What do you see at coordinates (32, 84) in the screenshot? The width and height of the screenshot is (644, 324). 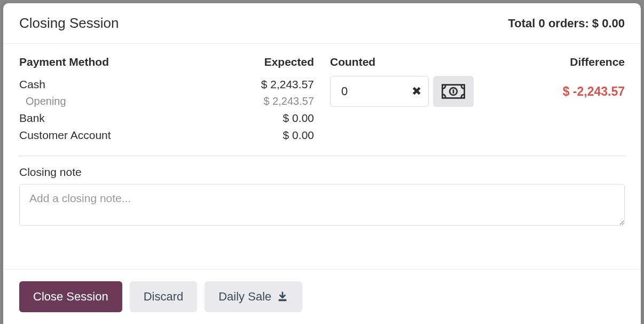 I see `payment-cash-label: Cash` at bounding box center [32, 84].